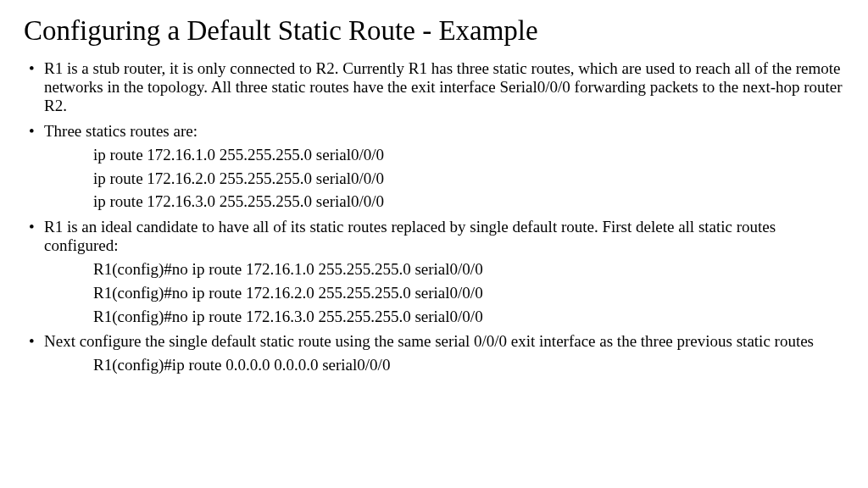  What do you see at coordinates (469, 365) in the screenshot?
I see `code-line: R1(config)#ip route 0.0.0.0 0.0.0.0 seri…` at bounding box center [469, 365].